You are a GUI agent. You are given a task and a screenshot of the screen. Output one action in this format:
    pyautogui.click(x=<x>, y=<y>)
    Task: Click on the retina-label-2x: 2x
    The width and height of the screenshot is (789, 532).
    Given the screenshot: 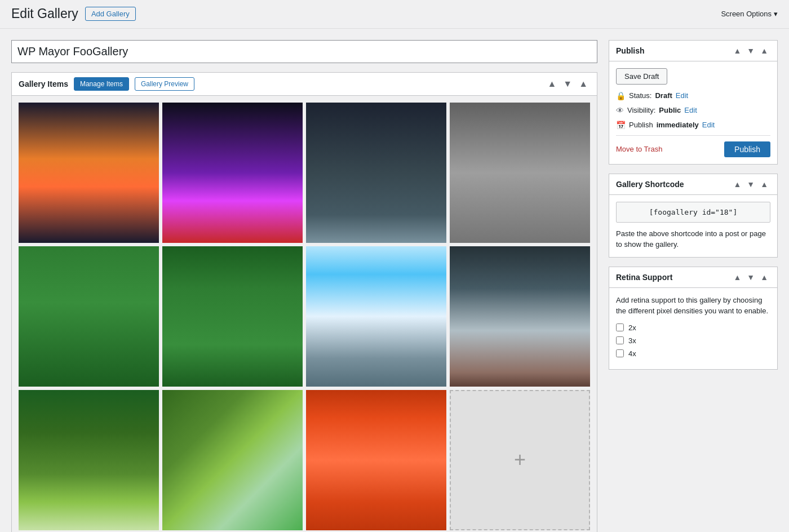 What is the action you would take?
    pyautogui.click(x=632, y=328)
    